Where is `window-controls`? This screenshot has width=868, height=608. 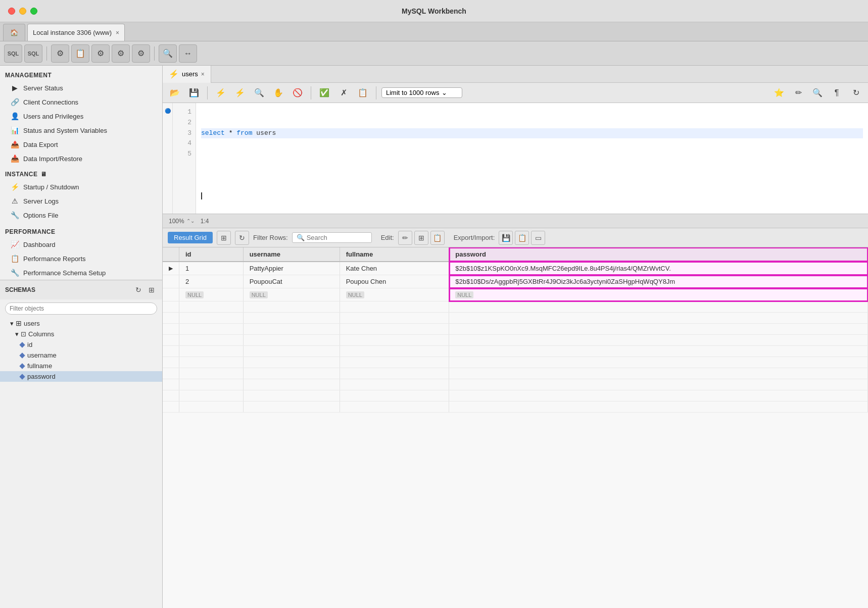
window-controls is located at coordinates (23, 11).